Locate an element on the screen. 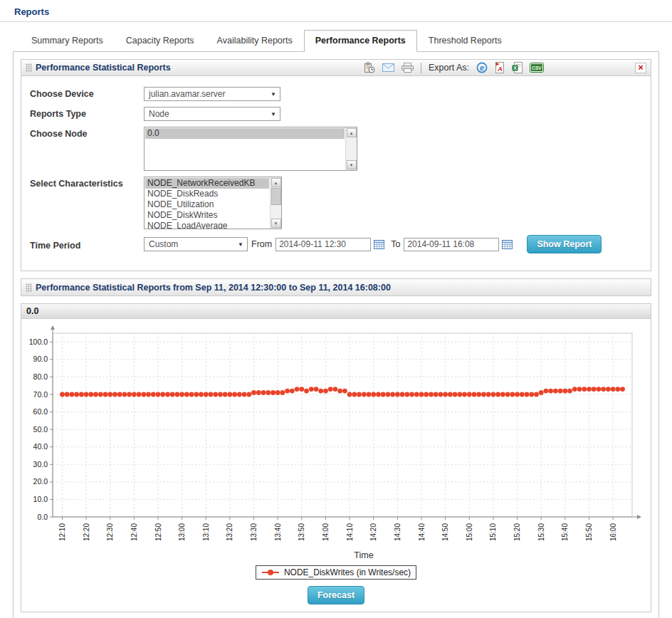  forecast-button-wrap: Forecast is located at coordinates (336, 595).